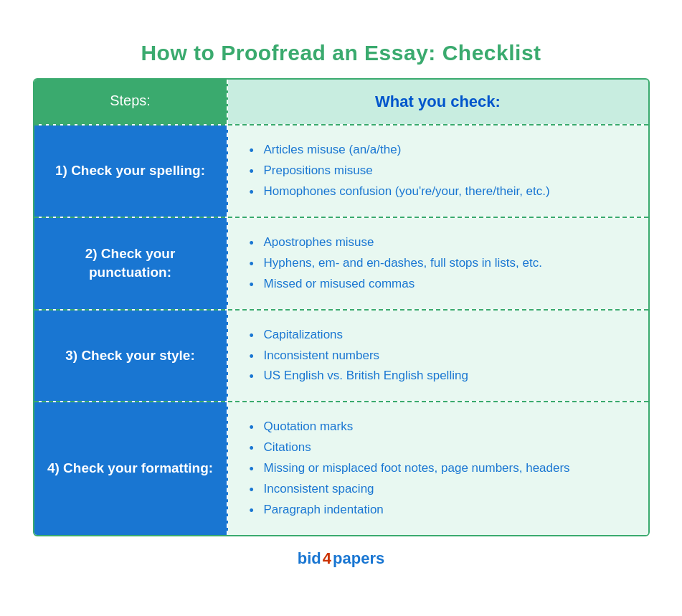  I want to click on step-cell-3: 3) Check your style:, so click(131, 356).